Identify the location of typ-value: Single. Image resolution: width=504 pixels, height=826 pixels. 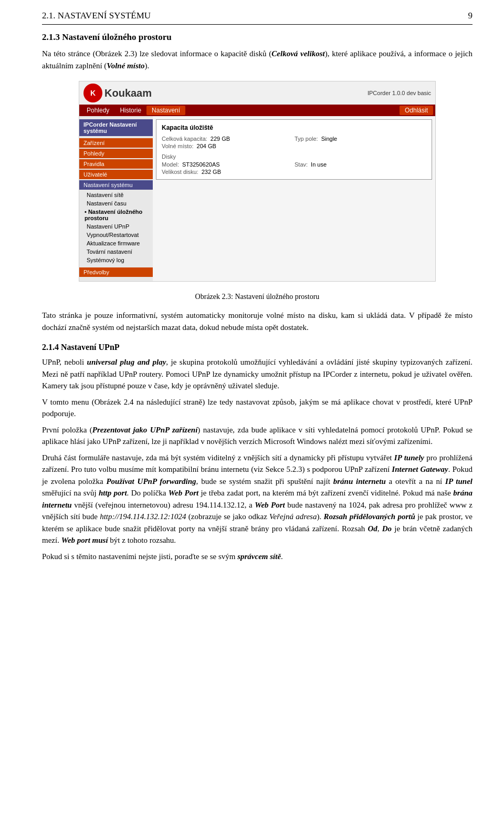
(330, 139).